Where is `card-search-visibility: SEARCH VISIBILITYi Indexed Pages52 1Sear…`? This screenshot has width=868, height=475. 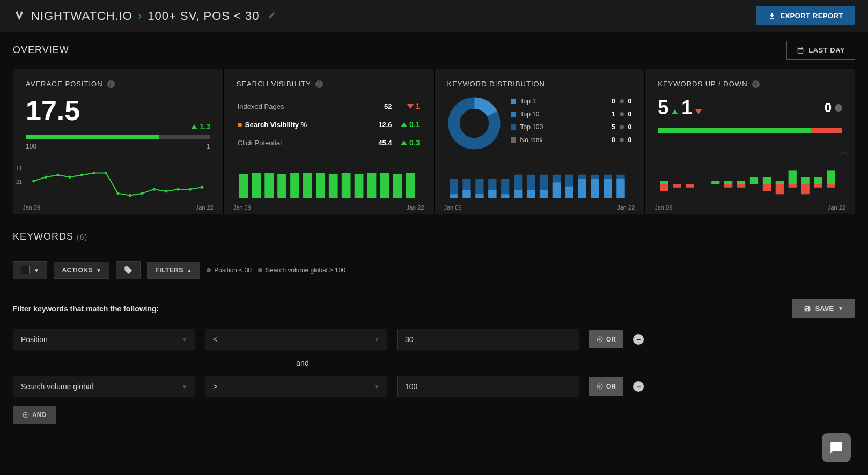 card-search-visibility: SEARCH VISIBILITYi Indexed Pages52 1Sear… is located at coordinates (329, 115).